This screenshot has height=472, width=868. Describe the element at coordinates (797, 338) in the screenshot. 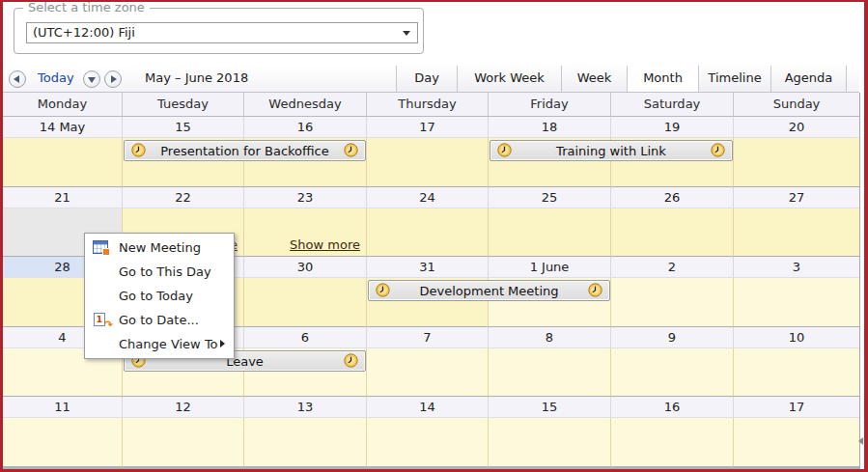

I see `date-cell: 10` at that location.